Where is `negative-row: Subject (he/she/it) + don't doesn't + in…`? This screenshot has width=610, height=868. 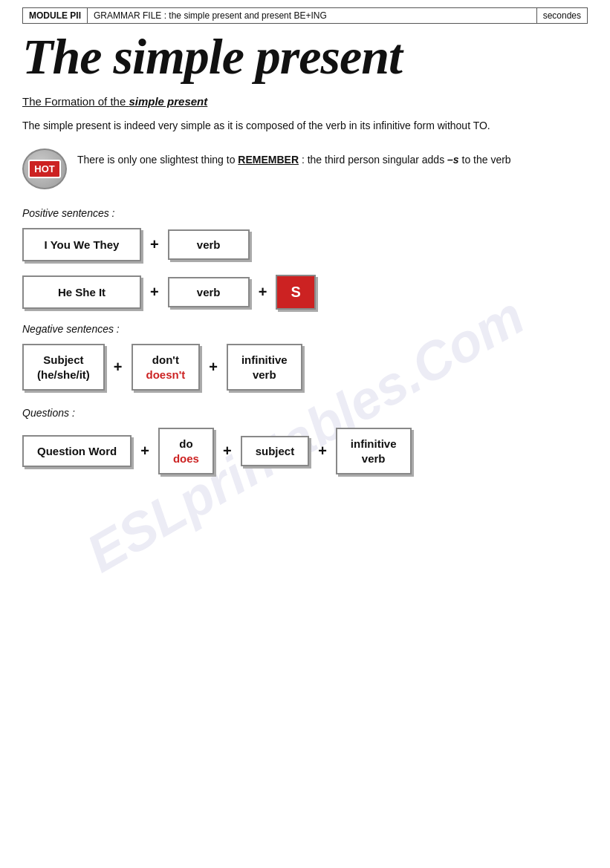 negative-row: Subject (he/she/it) + don't doesn't + in… is located at coordinates (305, 367).